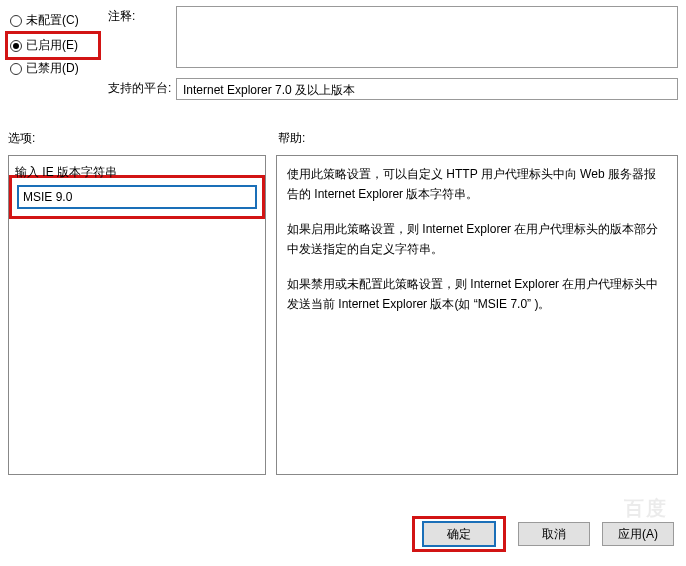 Image resolution: width=686 pixels, height=566 pixels. Describe the element at coordinates (638, 534) in the screenshot. I see `apply-button: 应用(A)` at that location.